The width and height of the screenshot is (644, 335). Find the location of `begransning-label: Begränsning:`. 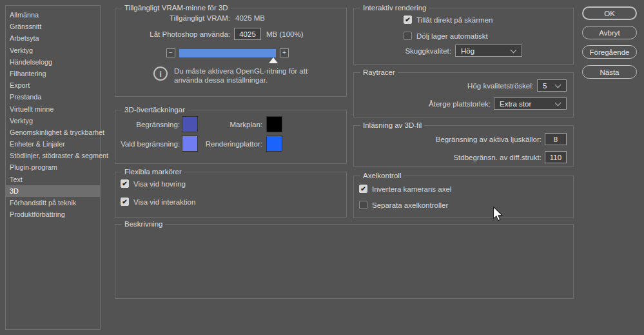

begransning-label: Begränsning: is located at coordinates (150, 125).